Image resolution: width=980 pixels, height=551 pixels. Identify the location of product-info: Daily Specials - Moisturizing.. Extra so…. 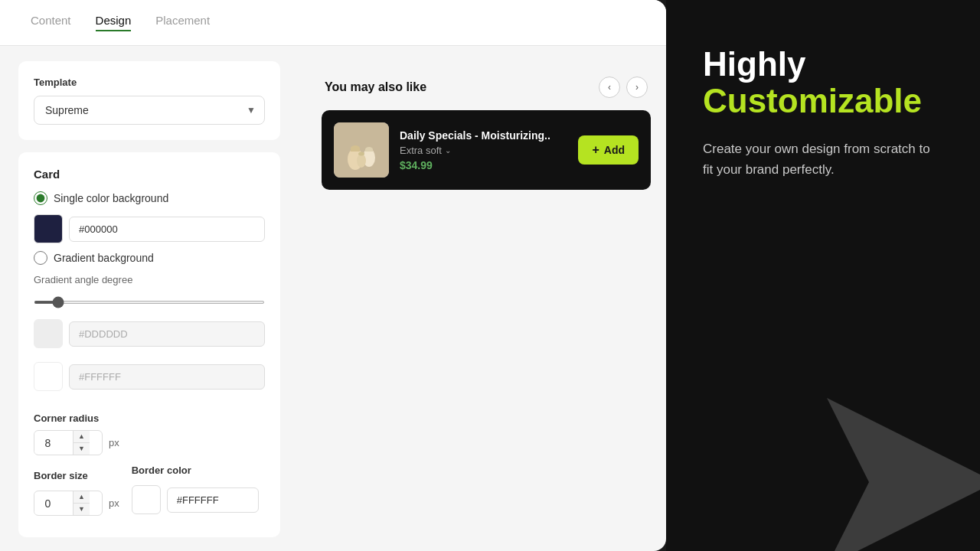
(484, 150).